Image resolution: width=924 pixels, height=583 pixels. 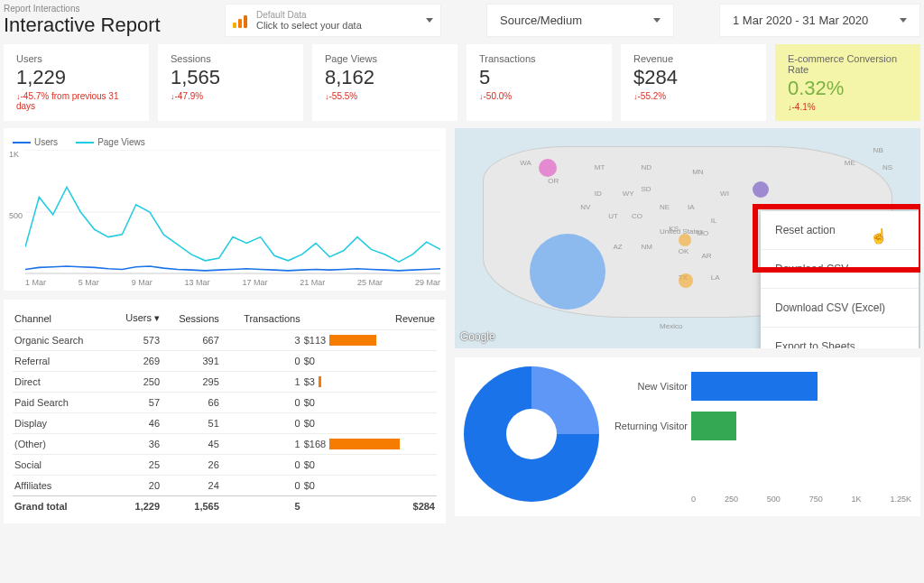 What do you see at coordinates (478, 337) in the screenshot?
I see `google-watermark: Google` at bounding box center [478, 337].